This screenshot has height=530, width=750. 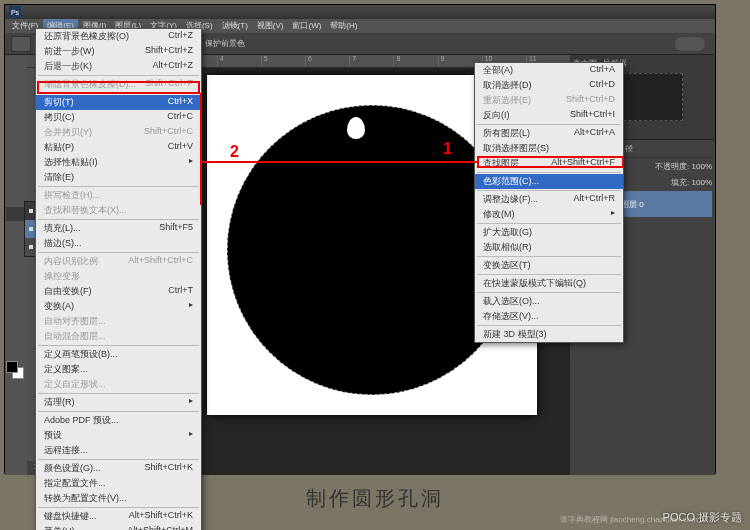 I want to click on gradient-tool, so click(x=15, y=229).